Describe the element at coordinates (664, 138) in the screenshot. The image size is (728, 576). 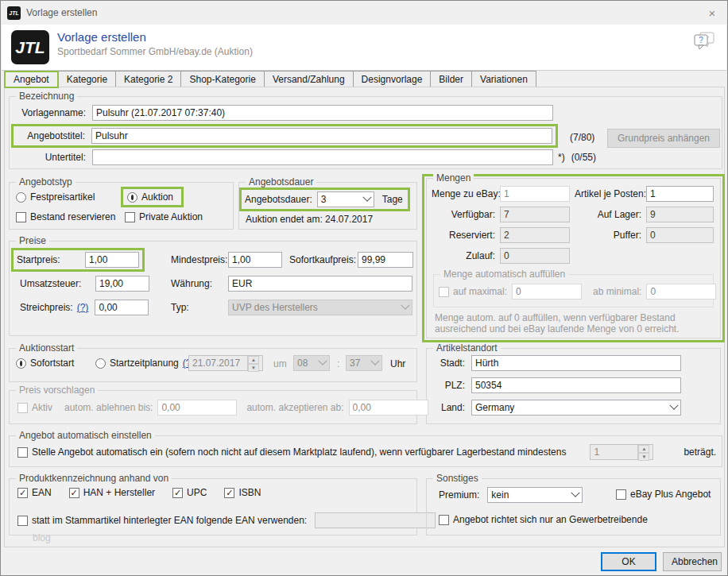
I see `grundpreis-anhaengen-button: Grundpreis anhängen` at that location.